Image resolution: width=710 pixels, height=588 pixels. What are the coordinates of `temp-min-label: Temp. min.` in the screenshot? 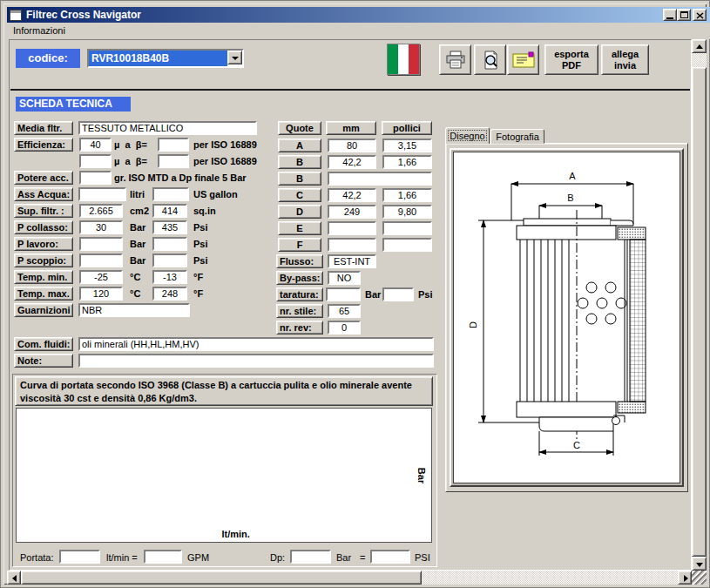 It's located at (44, 277).